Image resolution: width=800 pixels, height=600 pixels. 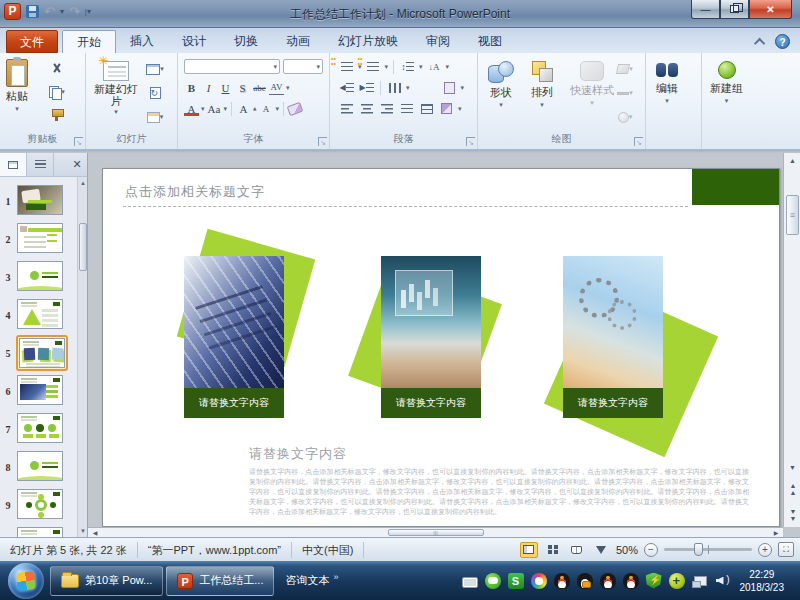 I want to click on layout-button: ▾, so click(x=155, y=69).